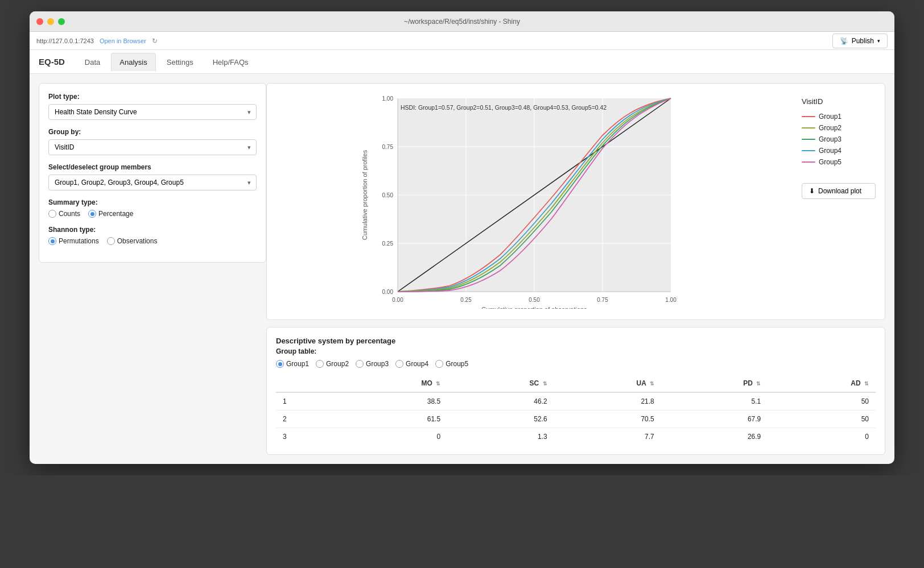 This screenshot has height=568, width=924. I want to click on summary-percentage-label: Percentage, so click(116, 214).